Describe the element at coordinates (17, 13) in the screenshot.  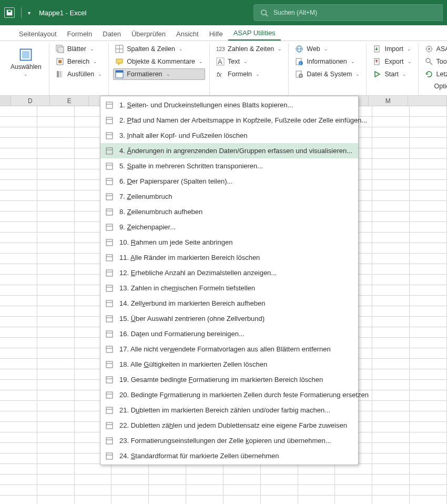
I see `quick-access-toolbar: ▾` at that location.